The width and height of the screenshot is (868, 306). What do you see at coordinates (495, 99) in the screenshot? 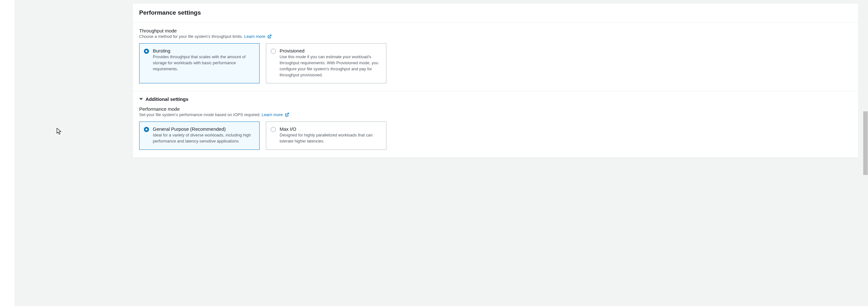
I see `additional-settings-expander: Additional settings` at bounding box center [495, 99].